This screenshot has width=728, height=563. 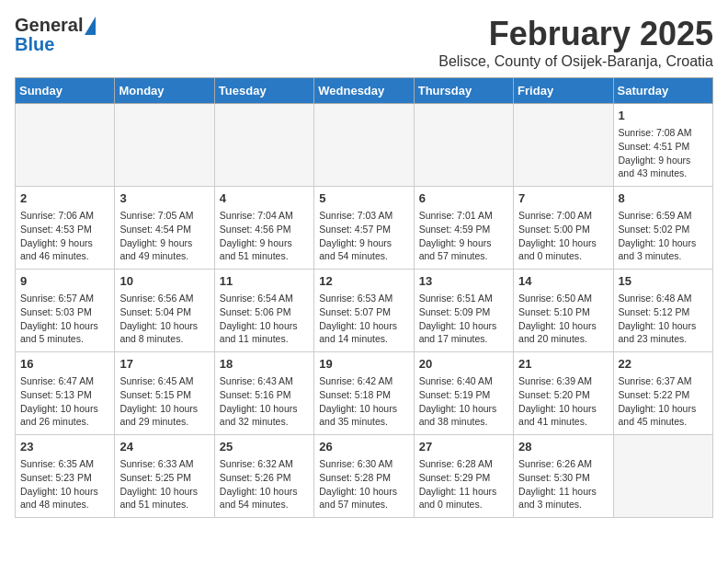 What do you see at coordinates (64, 199) in the screenshot?
I see `day-number: 2` at bounding box center [64, 199].